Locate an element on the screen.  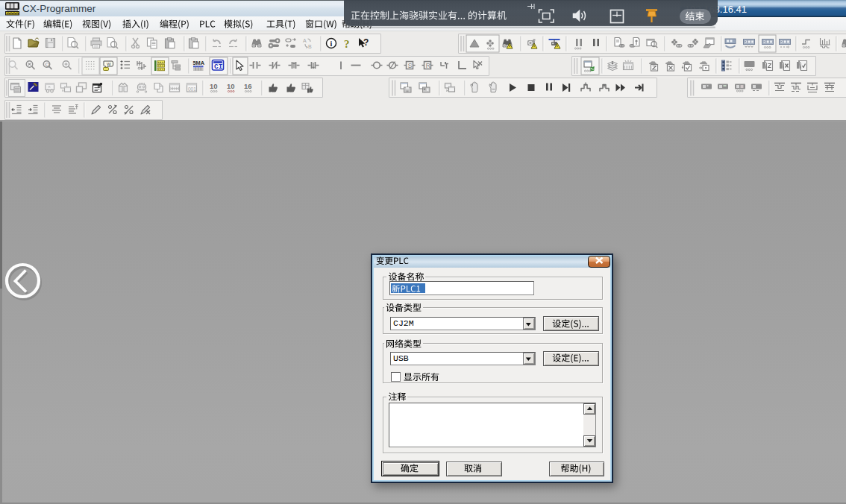
svg-text: 001 is located at coordinates (192, 89).